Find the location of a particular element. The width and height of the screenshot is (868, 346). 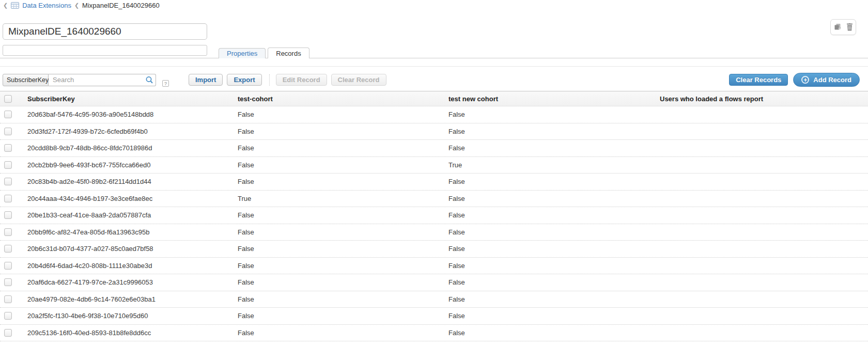

external-key-input is located at coordinates (105, 51).